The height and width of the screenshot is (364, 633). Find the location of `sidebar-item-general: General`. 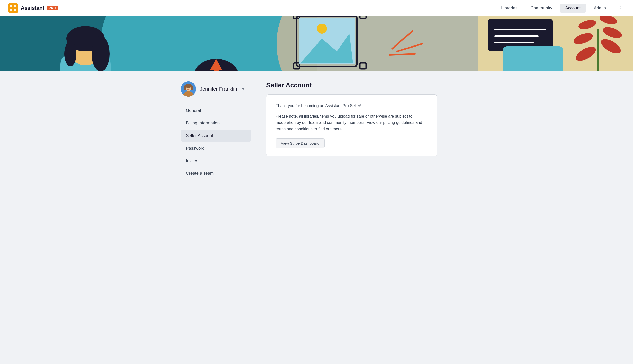

sidebar-item-general: General is located at coordinates (216, 111).